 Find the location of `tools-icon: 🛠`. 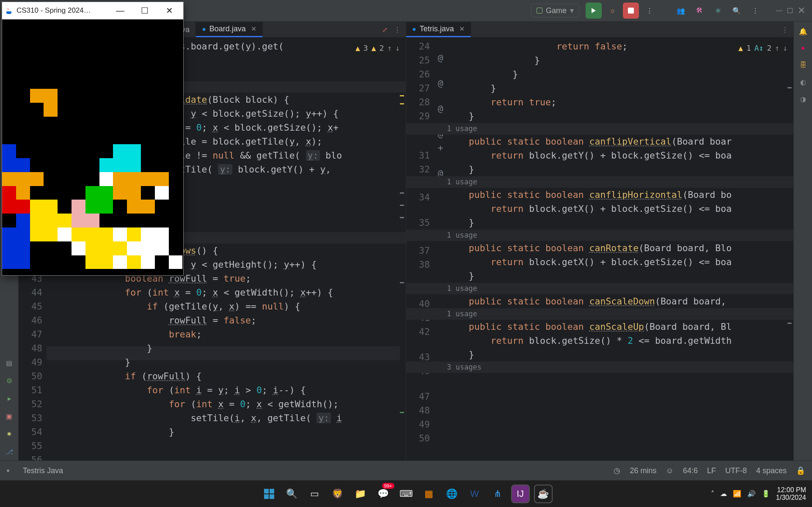

tools-icon: 🛠 is located at coordinates (699, 11).